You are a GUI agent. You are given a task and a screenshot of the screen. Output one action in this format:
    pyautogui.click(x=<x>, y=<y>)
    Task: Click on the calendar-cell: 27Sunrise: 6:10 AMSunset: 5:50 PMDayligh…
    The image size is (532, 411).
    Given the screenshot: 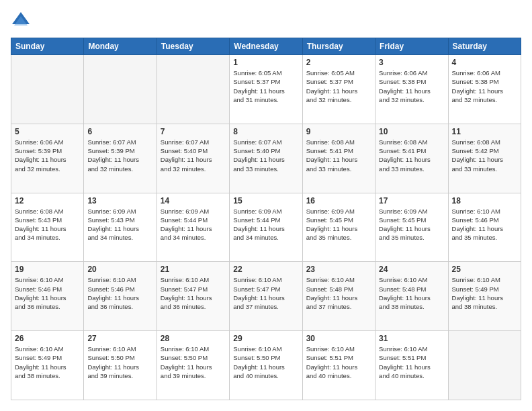 What is the action you would take?
    pyautogui.click(x=120, y=365)
    